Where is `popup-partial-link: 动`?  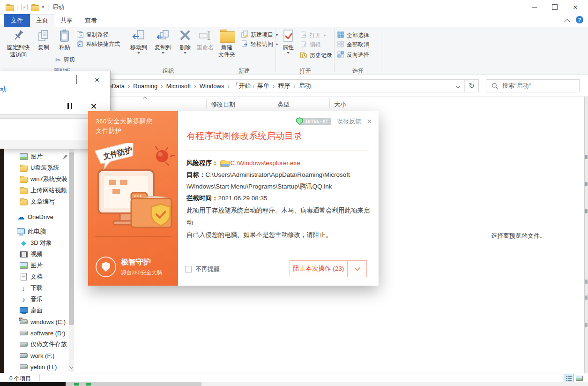
popup-partial-link: 动 is located at coordinates (3, 90).